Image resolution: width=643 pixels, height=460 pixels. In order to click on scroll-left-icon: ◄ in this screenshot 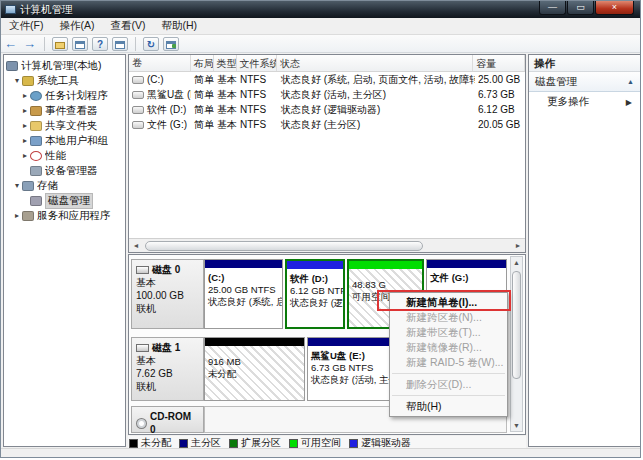, I will do `click(136, 246)`.